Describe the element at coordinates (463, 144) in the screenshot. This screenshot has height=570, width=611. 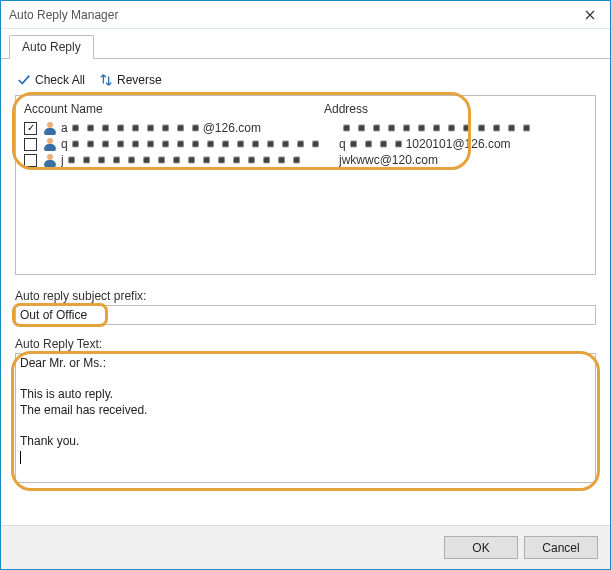
I see `account-address-cell: q◾◾◾◾1020101@126.com` at that location.